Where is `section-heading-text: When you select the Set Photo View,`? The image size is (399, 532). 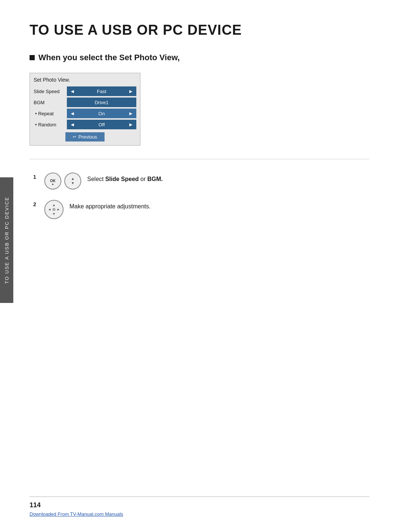 section-heading-text: When you select the Set Photo View, is located at coordinates (109, 58).